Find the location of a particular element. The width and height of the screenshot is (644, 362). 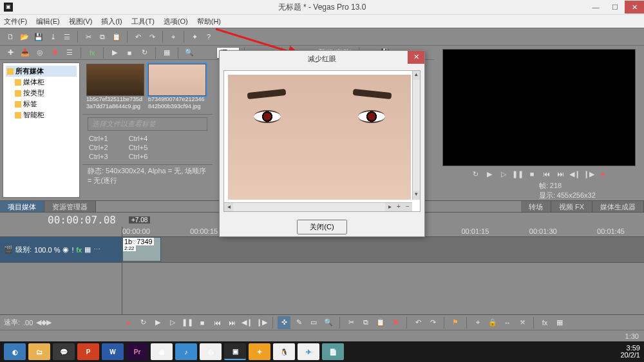

pause-icon: ❚❚ is located at coordinates (518, 174).